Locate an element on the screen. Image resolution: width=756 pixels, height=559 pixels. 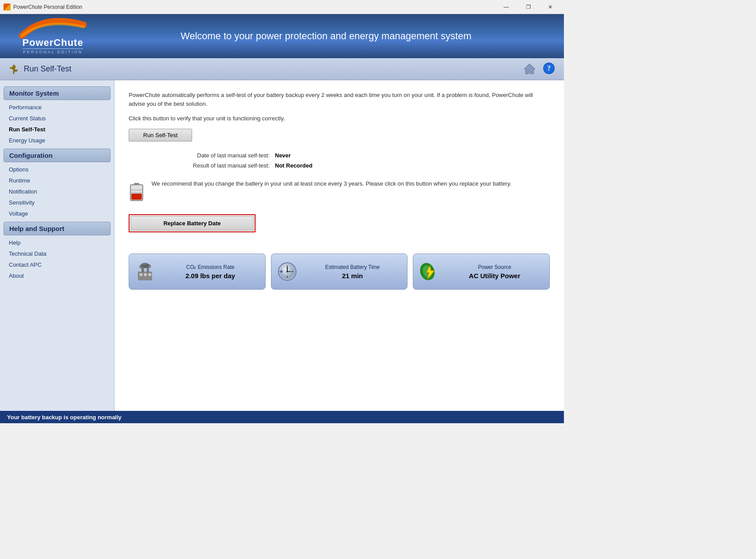
power-source-card: Power Source AC Utility Power is located at coordinates (481, 272).